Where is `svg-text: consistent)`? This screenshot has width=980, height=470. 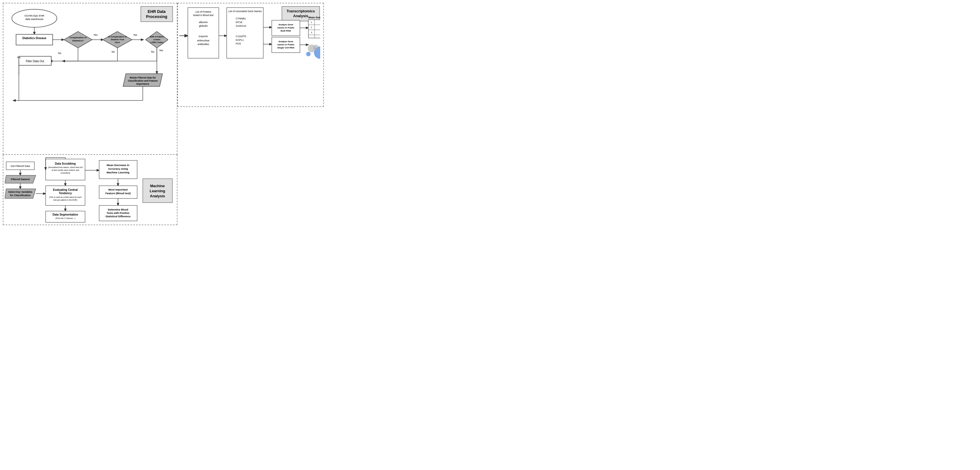
svg-text: consistent) is located at coordinates (65, 173).